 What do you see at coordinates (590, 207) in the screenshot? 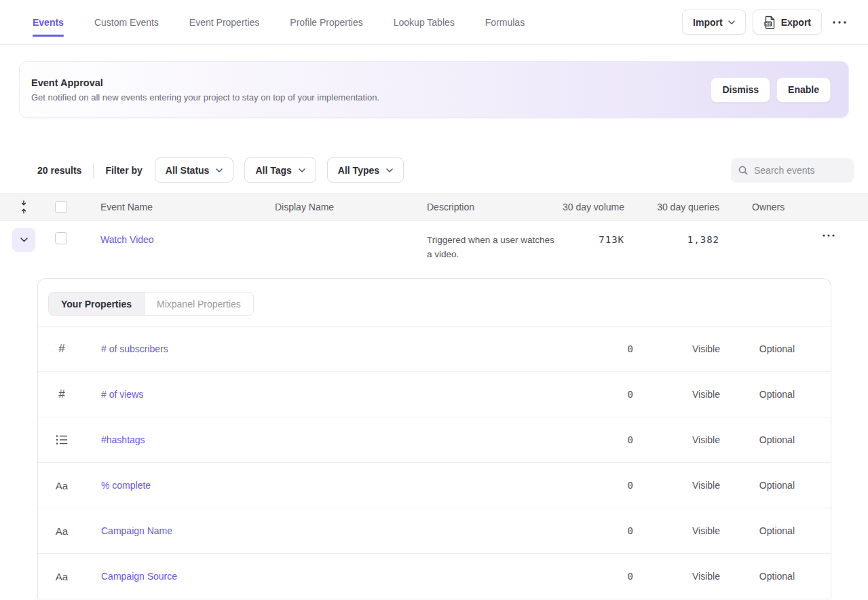
I see `column-header-30-day-volume: 30 day volume` at bounding box center [590, 207].